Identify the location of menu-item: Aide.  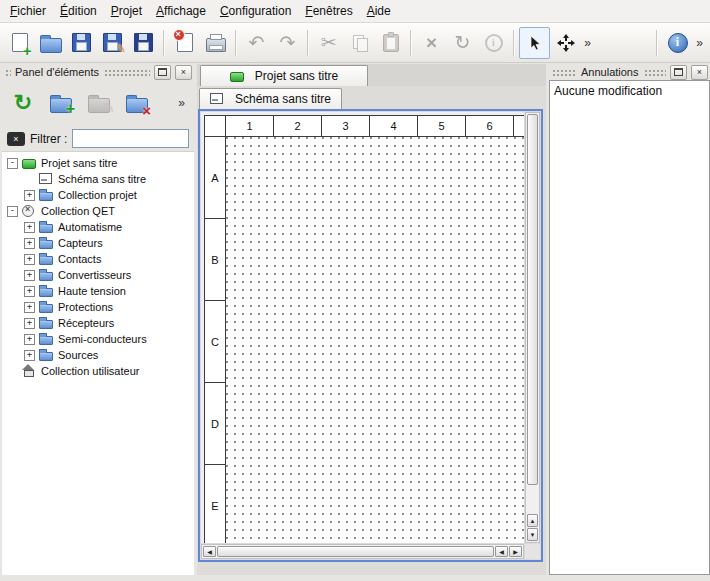
(379, 11).